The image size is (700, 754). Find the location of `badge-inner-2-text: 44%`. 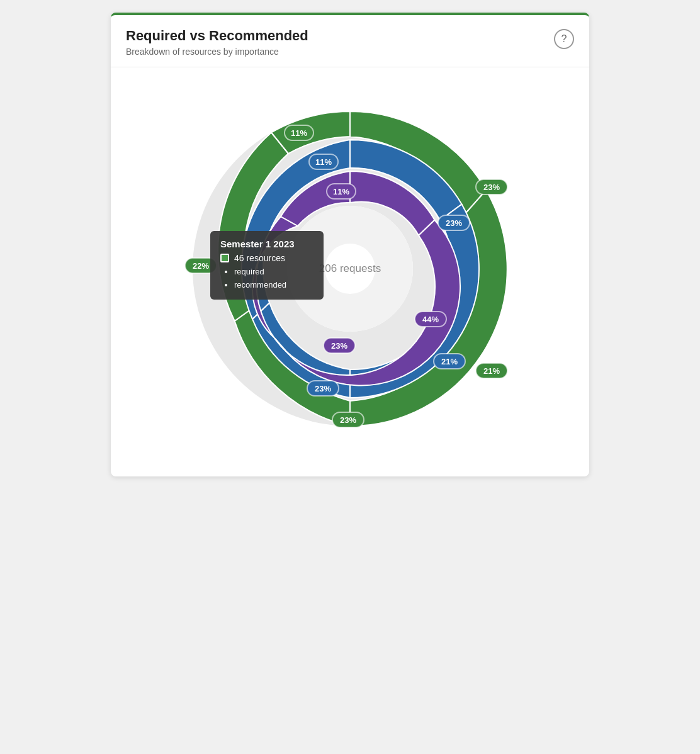

badge-inner-2-text: 44% is located at coordinates (431, 320).